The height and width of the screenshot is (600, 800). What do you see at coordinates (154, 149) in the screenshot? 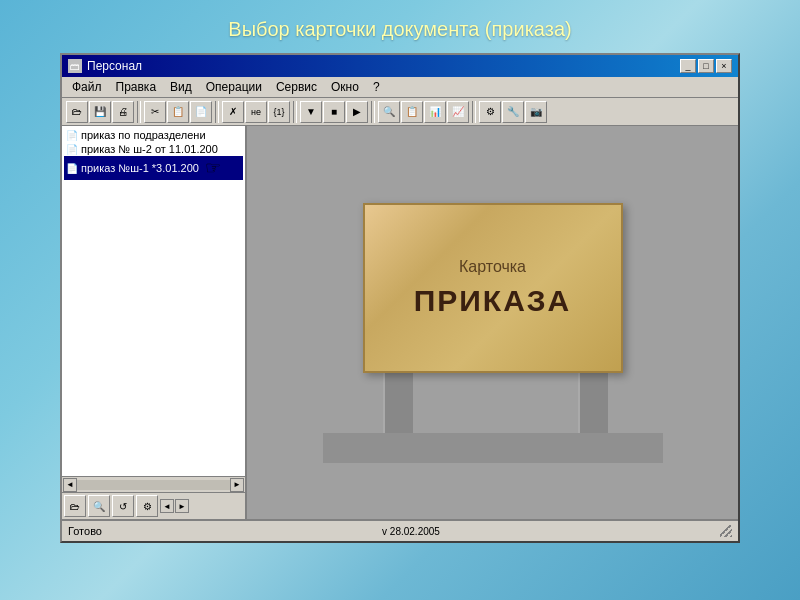
I see `tree-item-1: 📄 приказ № ш-2 от 11.01.200` at bounding box center [154, 149].